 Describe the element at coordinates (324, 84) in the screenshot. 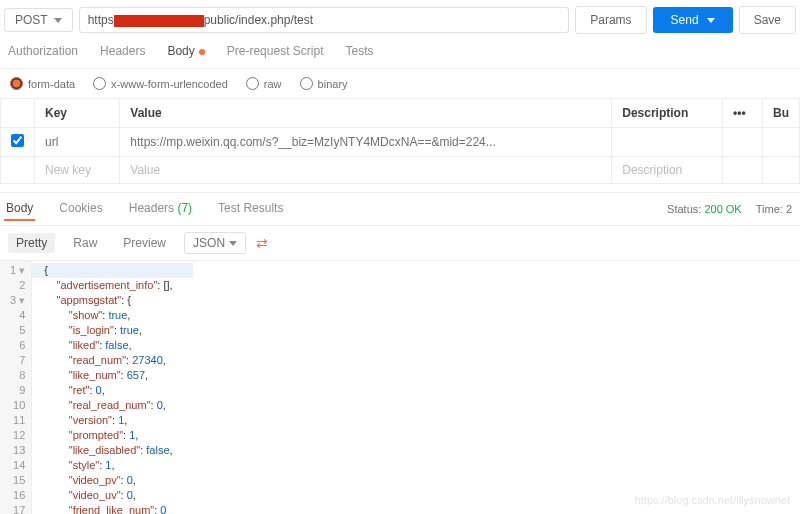

I see `radio-binary: binary` at that location.